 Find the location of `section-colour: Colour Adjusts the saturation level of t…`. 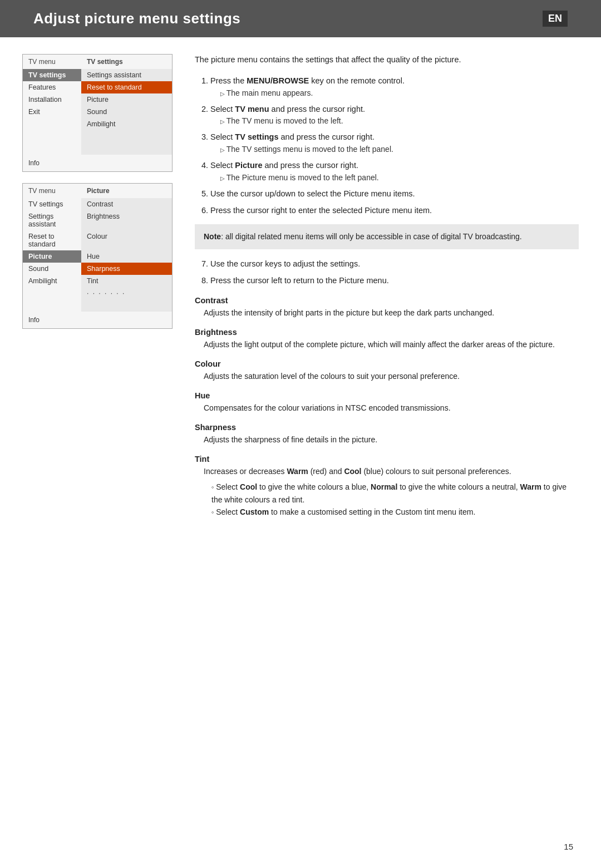

section-colour: Colour Adjusts the saturation level of t… is located at coordinates (387, 371).